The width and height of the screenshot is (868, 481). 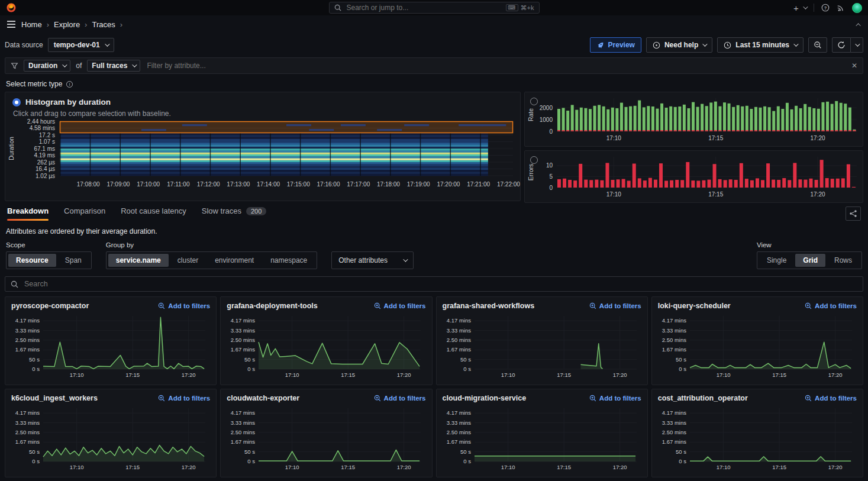 I want to click on errors-panel: 051017:1017:1517:20Errors, so click(x=693, y=176).